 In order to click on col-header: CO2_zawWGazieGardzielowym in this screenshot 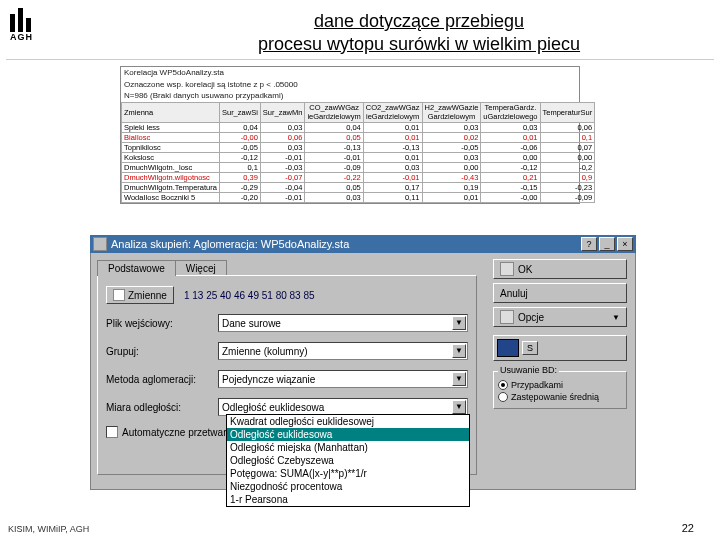, I will do `click(392, 112)`.